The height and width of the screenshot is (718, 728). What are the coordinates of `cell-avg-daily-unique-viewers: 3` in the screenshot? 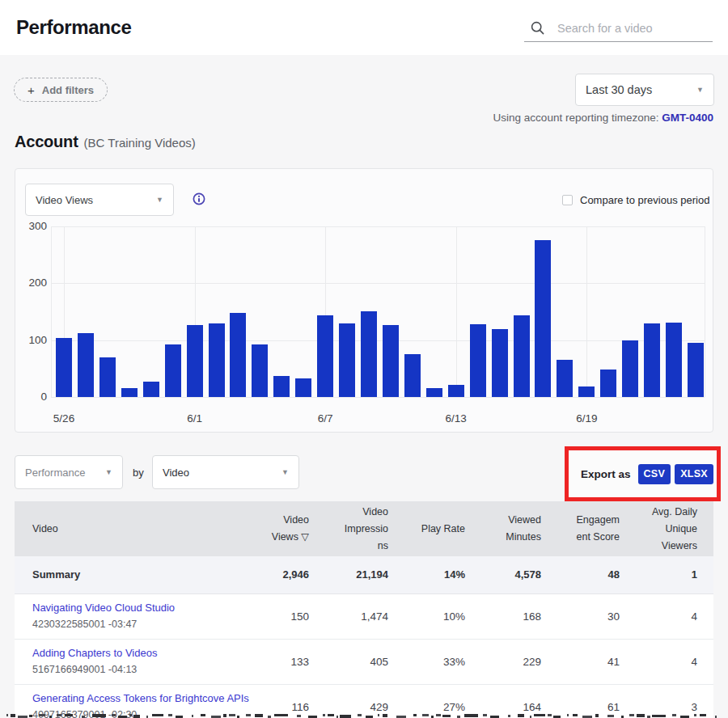 It's located at (667, 701).